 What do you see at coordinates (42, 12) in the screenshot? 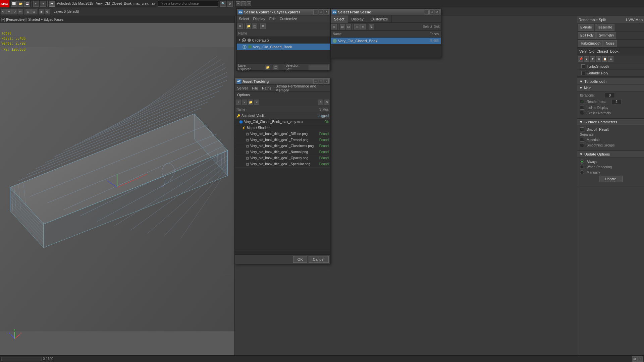
I see `render-icon: ▶` at bounding box center [42, 12].